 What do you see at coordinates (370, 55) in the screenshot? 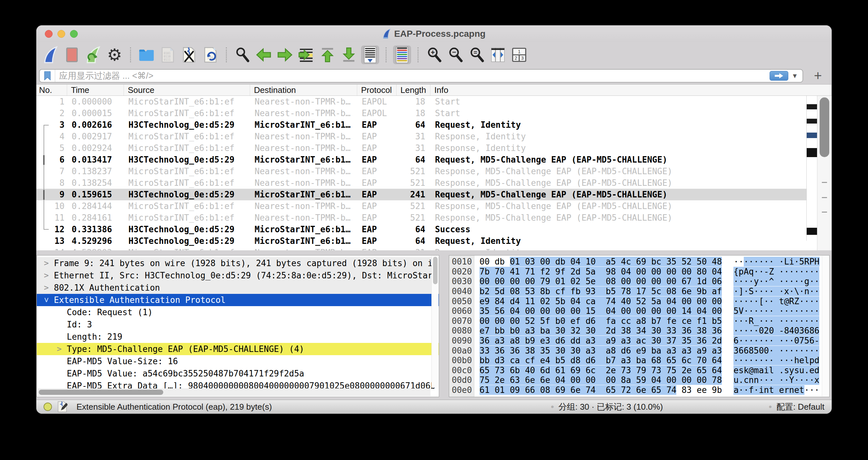
I see `auto-scroll-icon` at bounding box center [370, 55].